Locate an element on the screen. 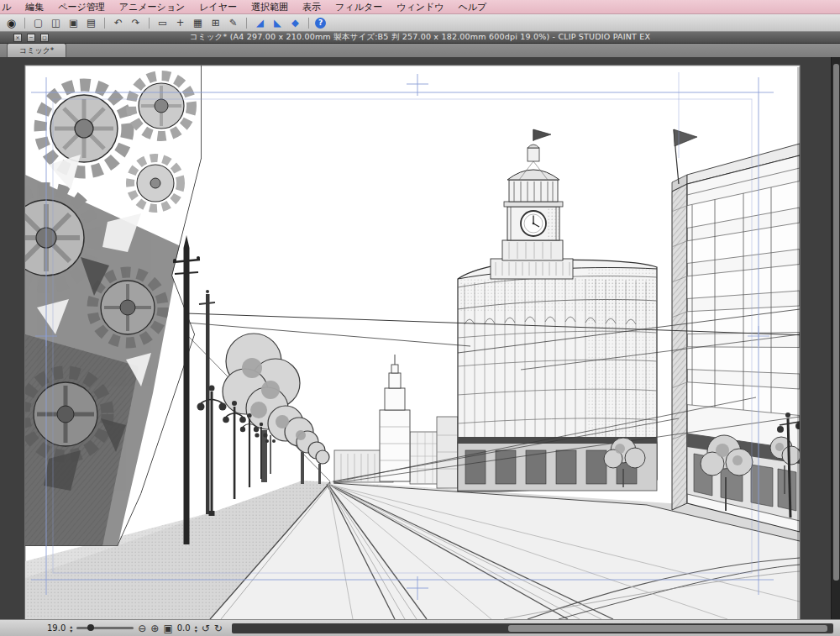 The height and width of the screenshot is (636, 840). minimize-button: ─ is located at coordinates (31, 38).